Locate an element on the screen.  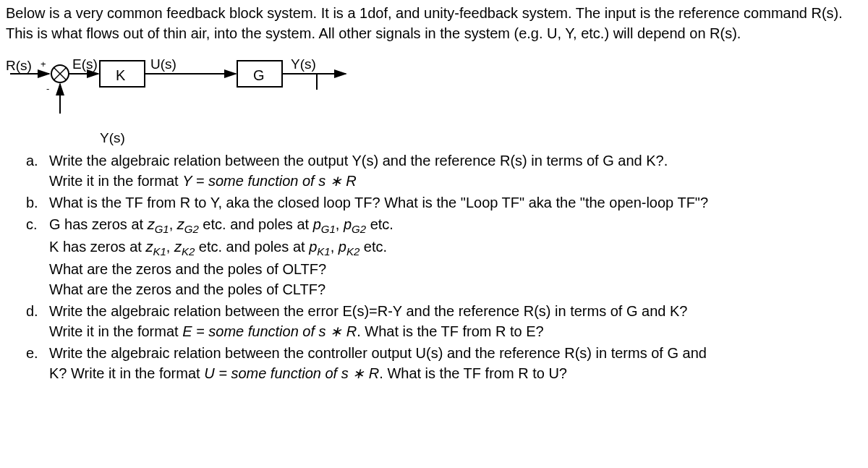
question-line: What is the TF from R to Y, aka the clos… is located at coordinates (456, 203).